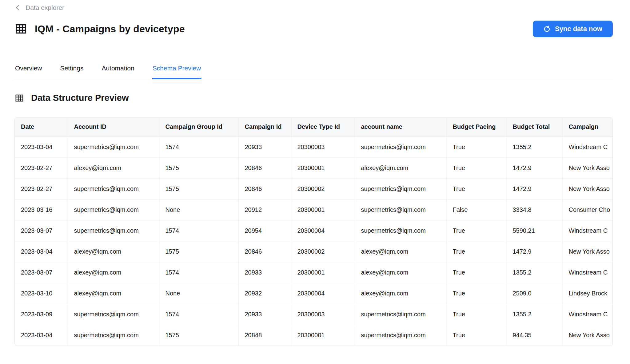  I want to click on table-cell: 5590.21, so click(534, 231).